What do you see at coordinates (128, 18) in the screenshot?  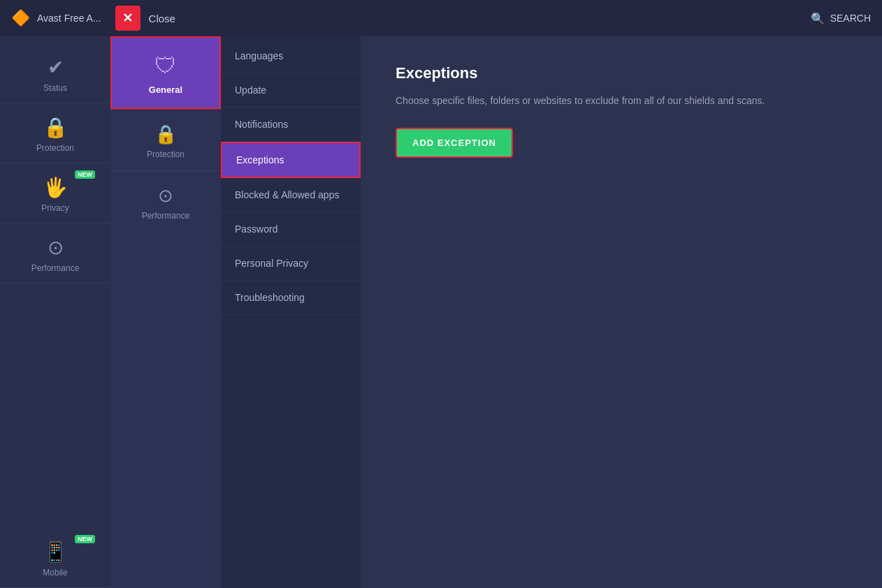 I see `close-button: ✕` at bounding box center [128, 18].